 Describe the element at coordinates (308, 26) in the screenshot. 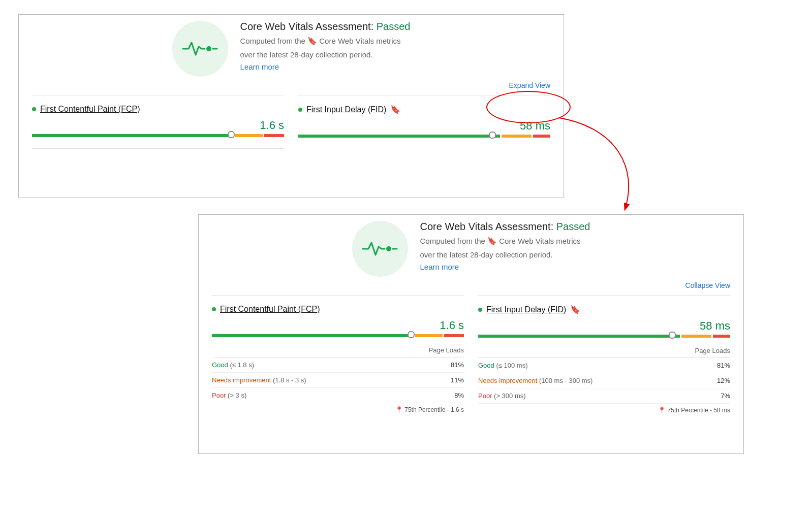

I see `title-prefix: Core Web Vitals Assessment:` at that location.